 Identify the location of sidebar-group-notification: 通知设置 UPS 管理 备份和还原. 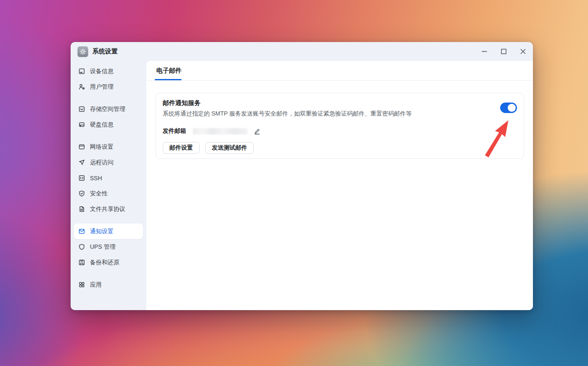
(108, 247).